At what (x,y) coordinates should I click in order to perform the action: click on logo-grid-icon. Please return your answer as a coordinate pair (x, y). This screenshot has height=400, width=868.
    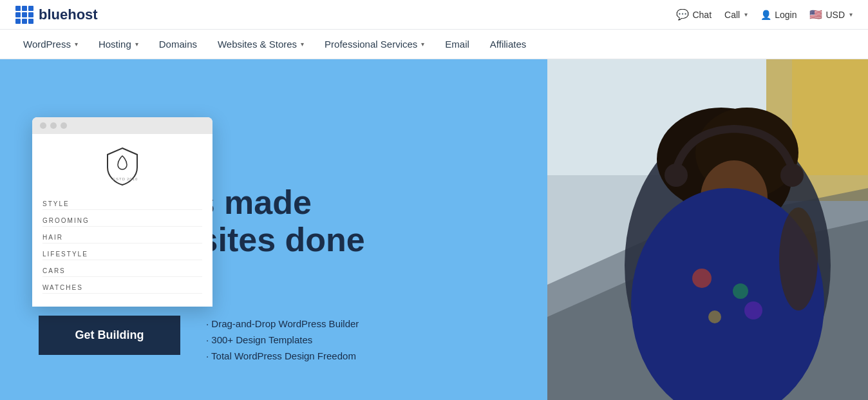
    Looking at the image, I should click on (24, 15).